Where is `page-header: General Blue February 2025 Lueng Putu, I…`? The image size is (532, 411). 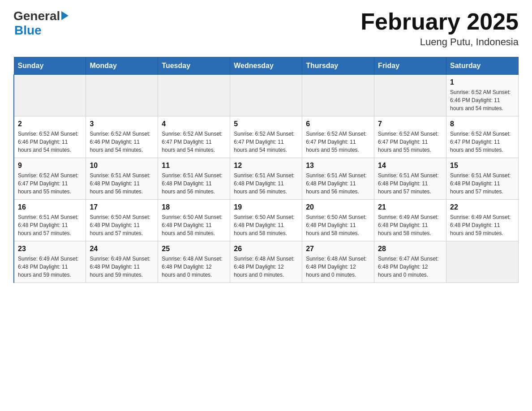
page-header: General Blue February 2025 Lueng Putu, I… is located at coordinates (266, 29).